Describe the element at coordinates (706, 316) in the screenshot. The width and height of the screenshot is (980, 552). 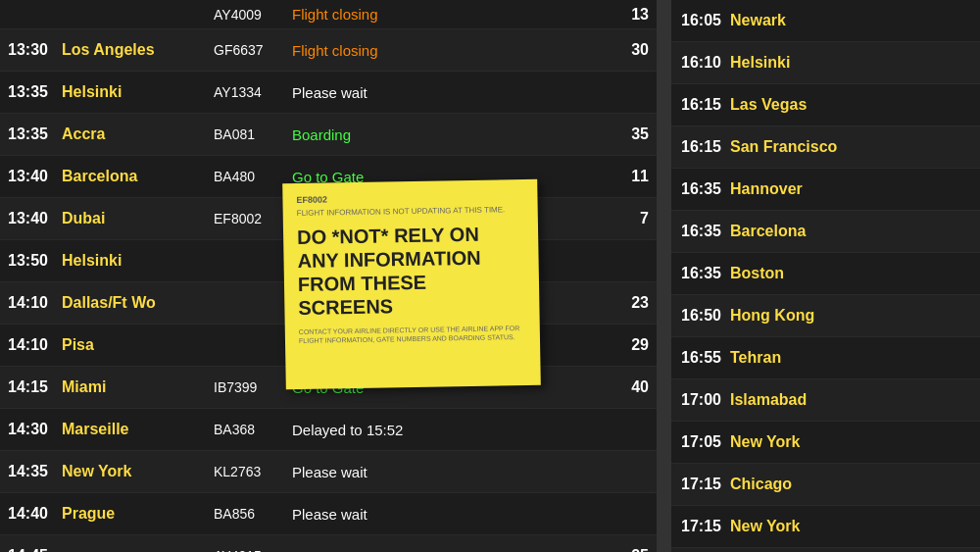
I see `right-time: 16:50` at that location.